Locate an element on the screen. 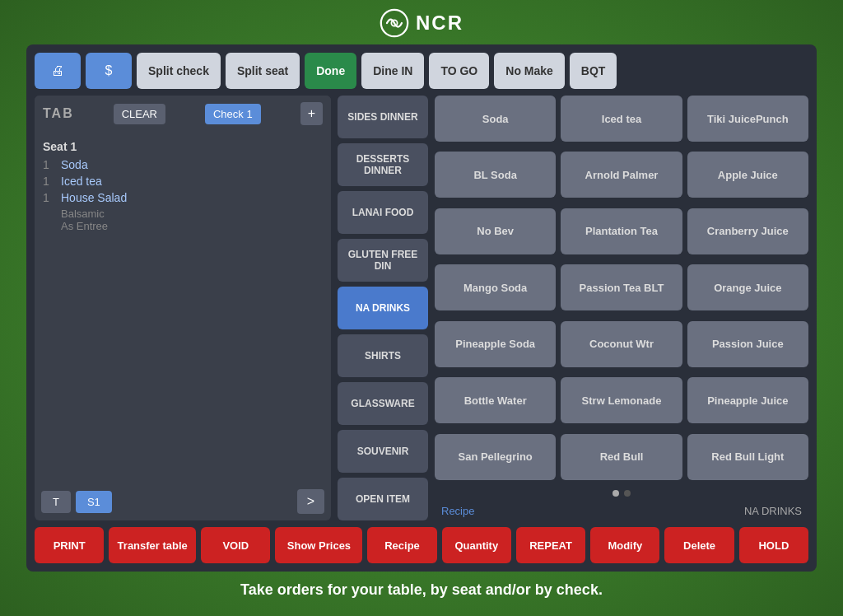 The height and width of the screenshot is (616, 843). category-glassware: GLASSWARE is located at coordinates (383, 404).